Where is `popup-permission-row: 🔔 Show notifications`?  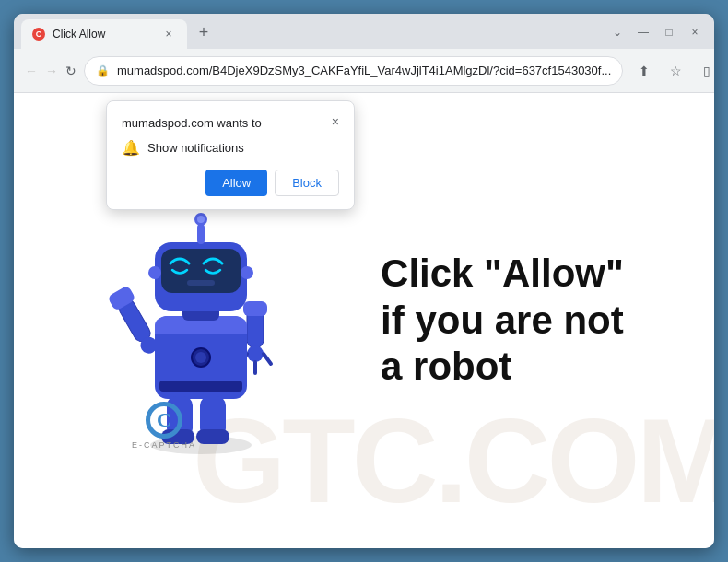
popup-permission-row: 🔔 Show notifications is located at coordinates (230, 147).